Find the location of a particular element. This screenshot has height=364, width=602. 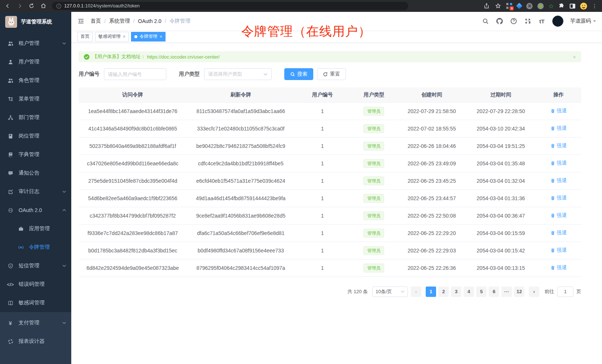

forward-icon is located at coordinates (20, 6).